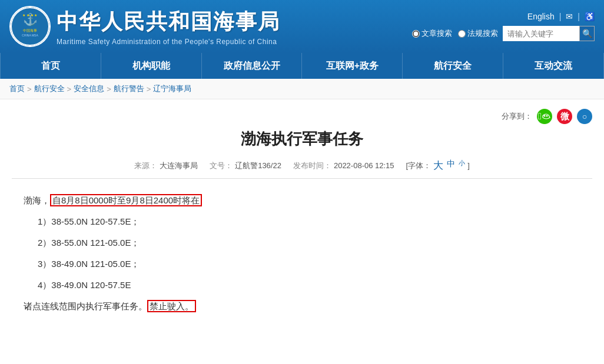 Image resolution: width=604 pixels, height=364 pixels. I want to click on radio-regulation: 法规搜索, so click(478, 34).